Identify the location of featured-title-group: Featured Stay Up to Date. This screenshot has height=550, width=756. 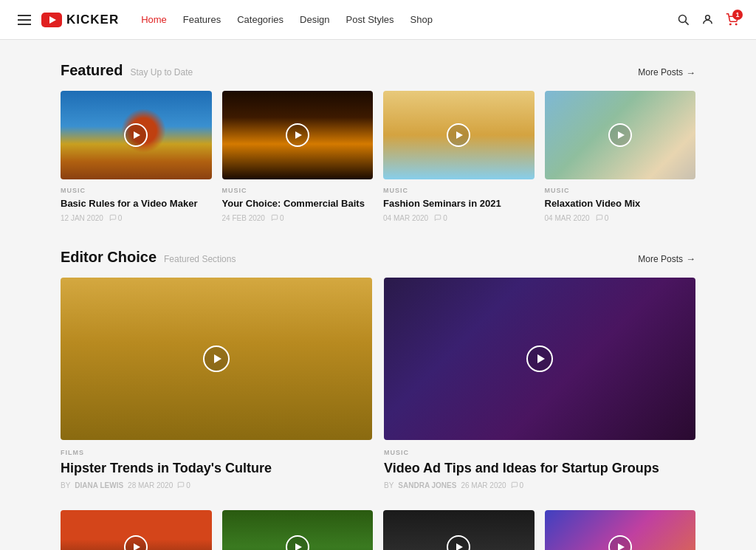
(127, 71).